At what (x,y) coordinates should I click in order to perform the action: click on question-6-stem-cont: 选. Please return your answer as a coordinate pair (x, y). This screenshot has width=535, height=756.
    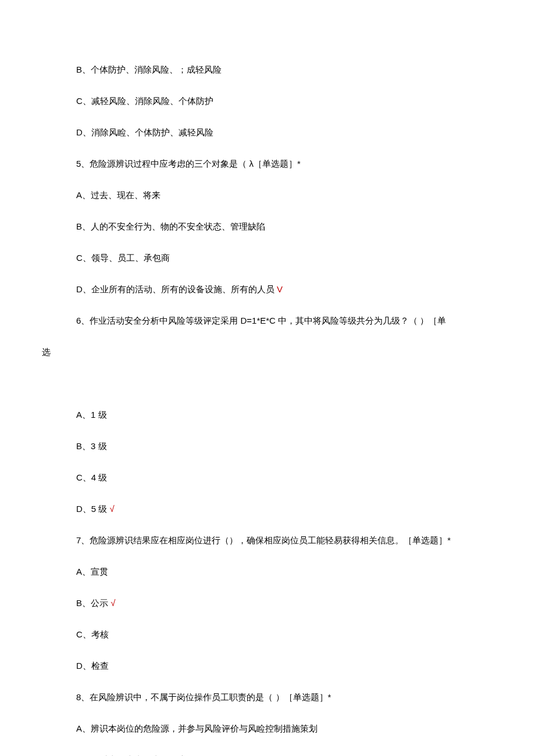
    Looking at the image, I should click on (268, 352).